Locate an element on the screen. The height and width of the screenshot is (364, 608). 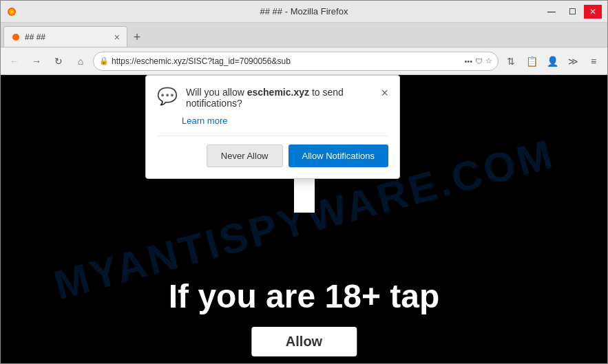
shield-icon: 🛡 is located at coordinates (479, 61).